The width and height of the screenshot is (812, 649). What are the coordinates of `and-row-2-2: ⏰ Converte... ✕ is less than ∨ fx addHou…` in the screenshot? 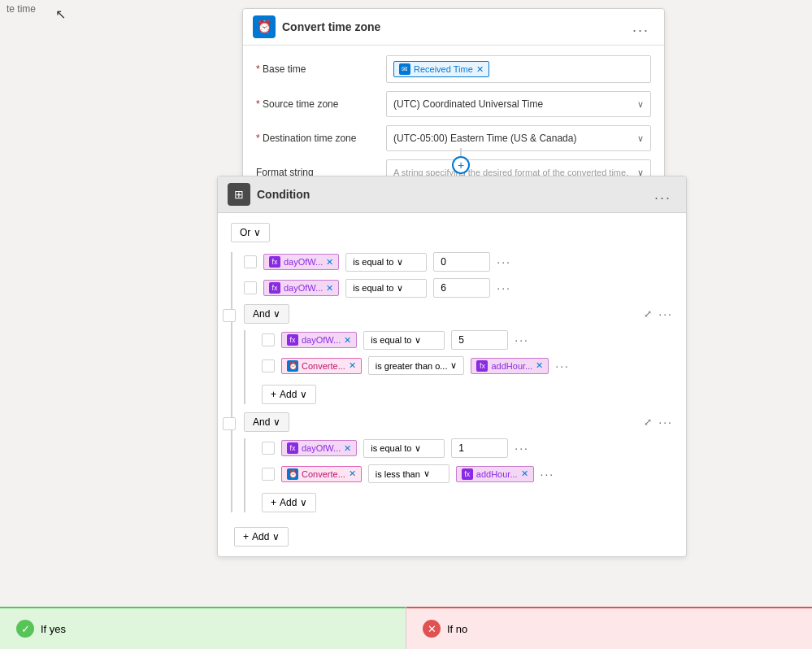 It's located at (467, 473).